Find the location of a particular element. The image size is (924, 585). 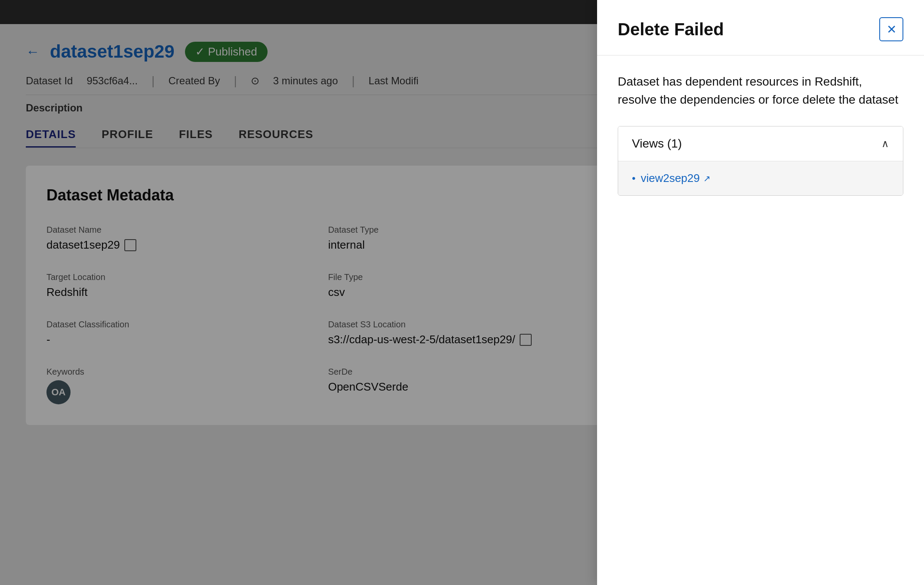

chevron-up-icon: ∧ is located at coordinates (885, 144).